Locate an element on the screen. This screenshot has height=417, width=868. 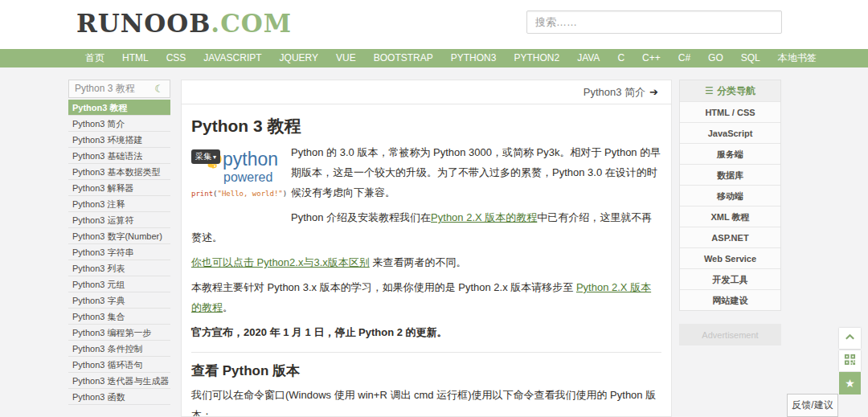
sidebar-item: Python3 条件控制 is located at coordinates (119, 349).